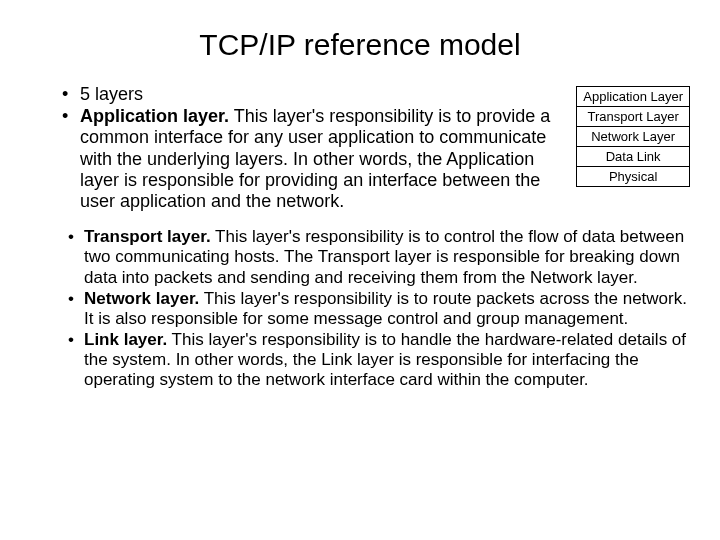 The height and width of the screenshot is (540, 720). I want to click on list-item: Link layer. This layer's responsibility …, so click(379, 360).